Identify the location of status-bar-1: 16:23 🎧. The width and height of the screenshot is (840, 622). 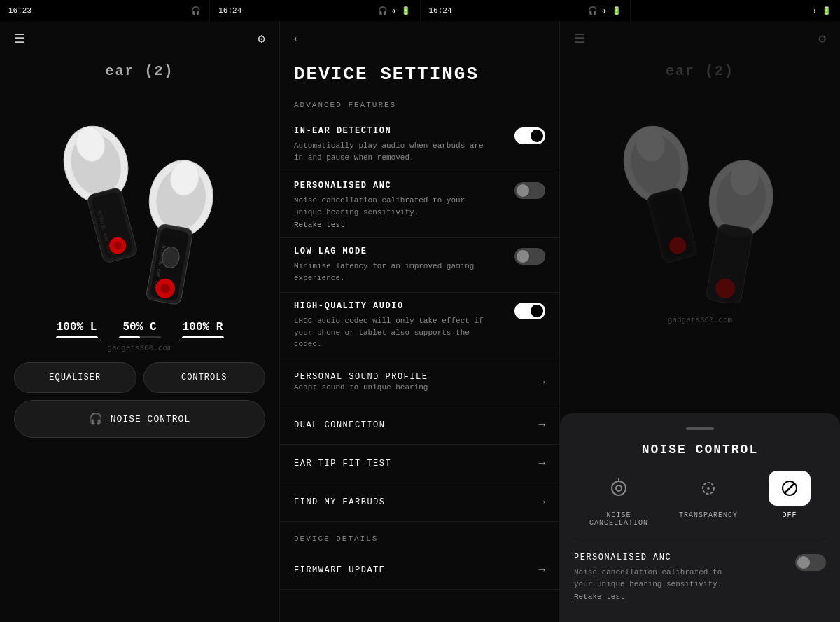
(105, 11).